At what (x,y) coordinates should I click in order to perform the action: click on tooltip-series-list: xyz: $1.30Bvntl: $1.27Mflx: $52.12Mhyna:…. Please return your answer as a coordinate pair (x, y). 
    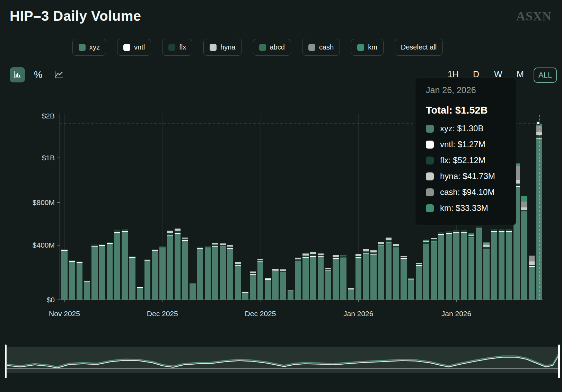
    Looking at the image, I should click on (469, 168).